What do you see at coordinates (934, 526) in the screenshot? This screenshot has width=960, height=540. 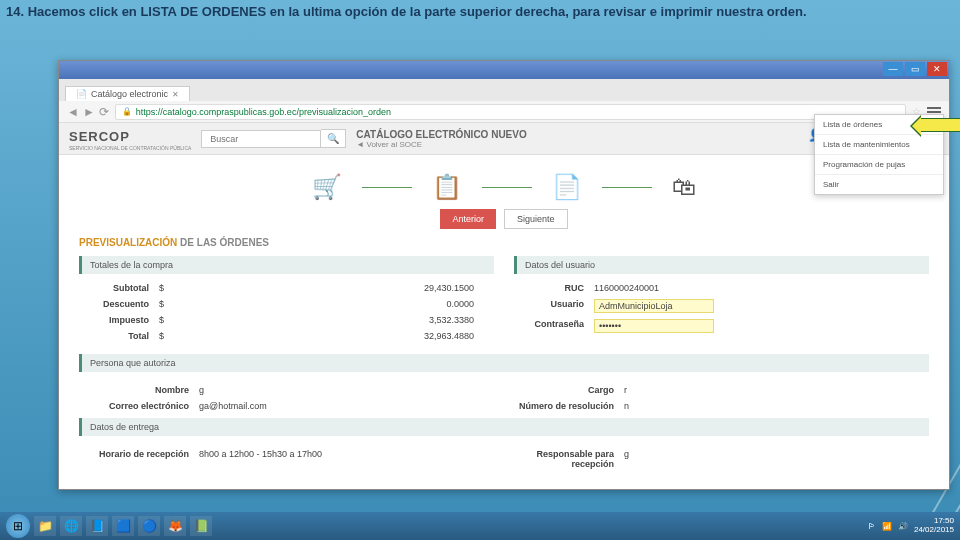 I see `clock: 17:50 24/02/2015` at bounding box center [934, 526].